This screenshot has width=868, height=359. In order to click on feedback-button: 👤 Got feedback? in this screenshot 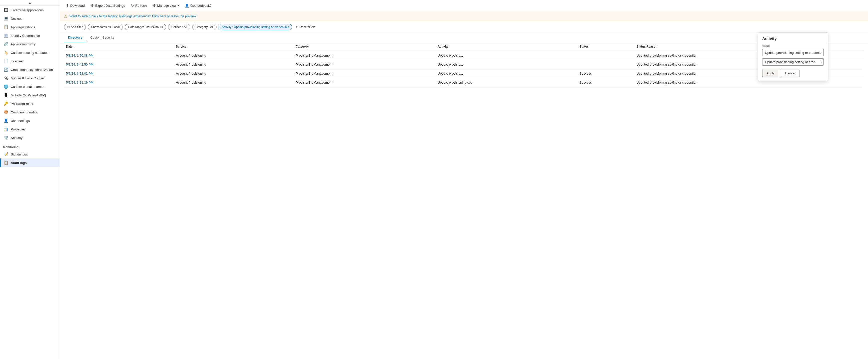, I will do `click(198, 5)`.